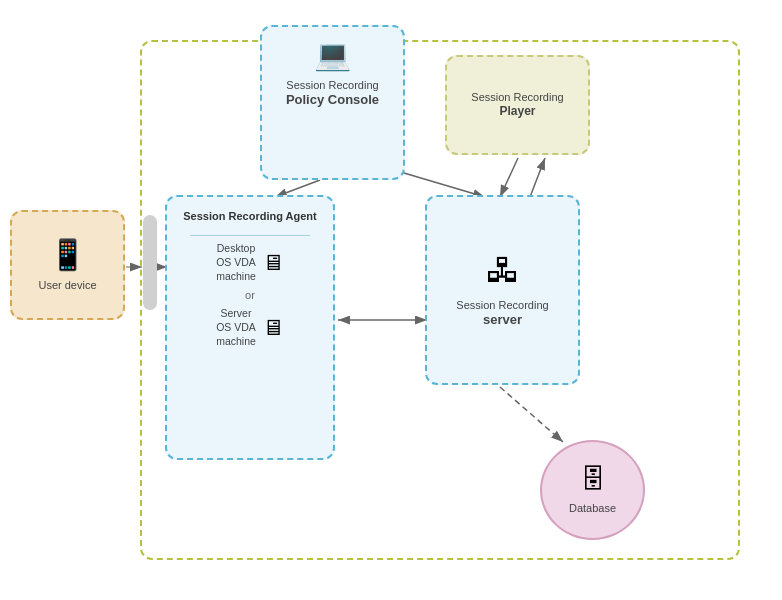 The image size is (782, 600). What do you see at coordinates (332, 54) in the screenshot?
I see `laptop-icon: 💻` at bounding box center [332, 54].